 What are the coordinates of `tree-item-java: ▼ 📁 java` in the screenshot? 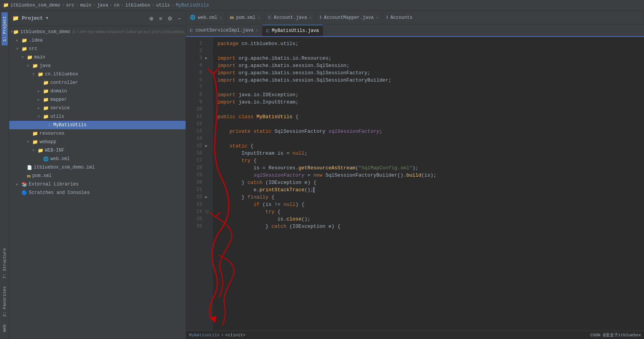 It's located at (98, 66).